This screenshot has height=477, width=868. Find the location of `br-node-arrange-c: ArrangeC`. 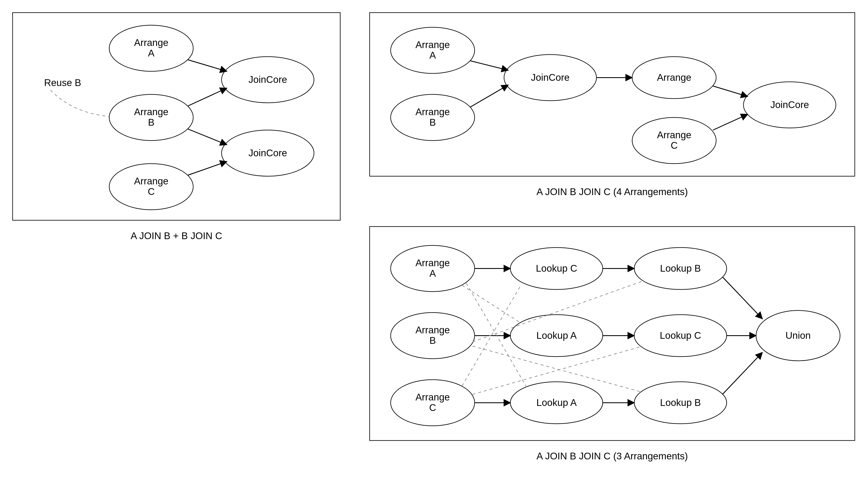

br-node-arrange-c: ArrangeC is located at coordinates (433, 403).